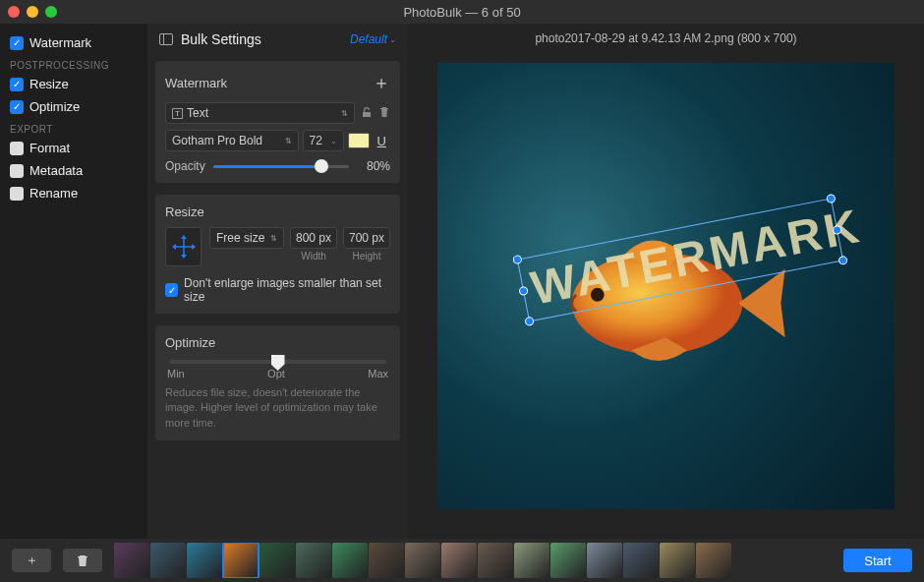 This screenshot has height=582, width=924. What do you see at coordinates (277, 408) in the screenshot?
I see `optimize-description: Reduces file size, doesn't deteriorate t…` at bounding box center [277, 408].